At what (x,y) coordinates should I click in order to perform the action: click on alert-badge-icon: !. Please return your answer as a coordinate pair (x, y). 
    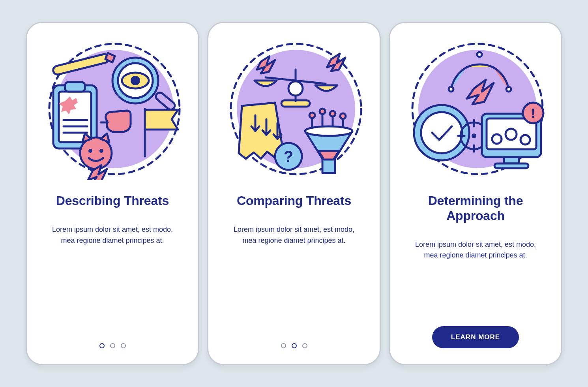
    Looking at the image, I should click on (533, 113).